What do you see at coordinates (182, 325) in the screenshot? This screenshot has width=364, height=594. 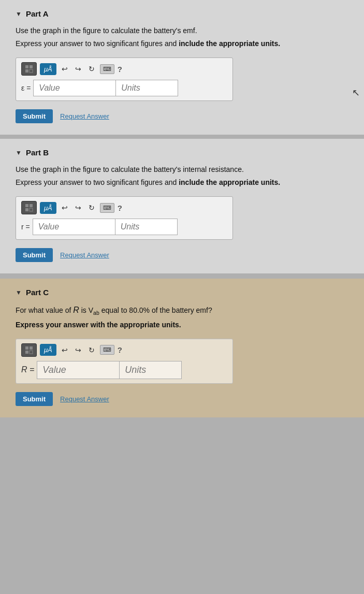 I see `part-c-question-line2: Express your answer with the appropriate…` at bounding box center [182, 325].